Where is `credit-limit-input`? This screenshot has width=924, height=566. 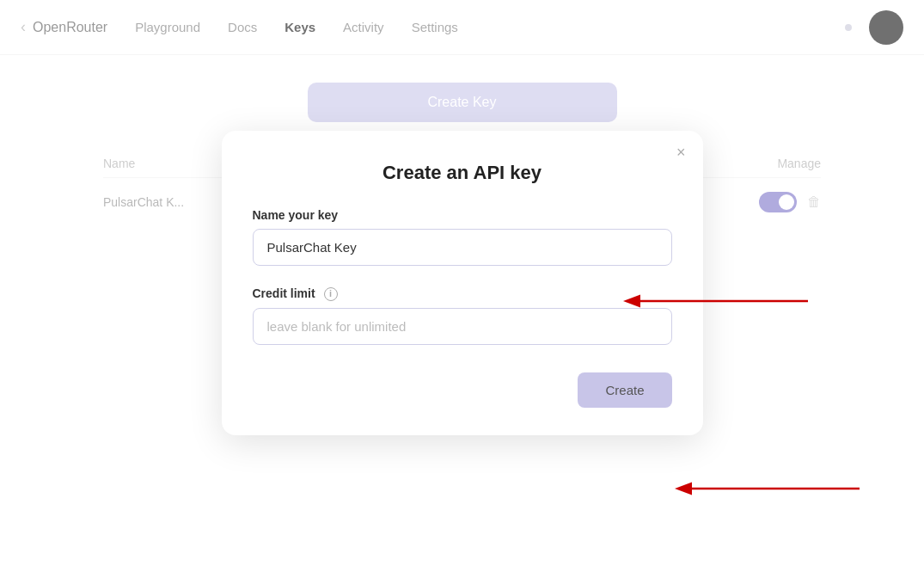 credit-limit-input is located at coordinates (462, 327).